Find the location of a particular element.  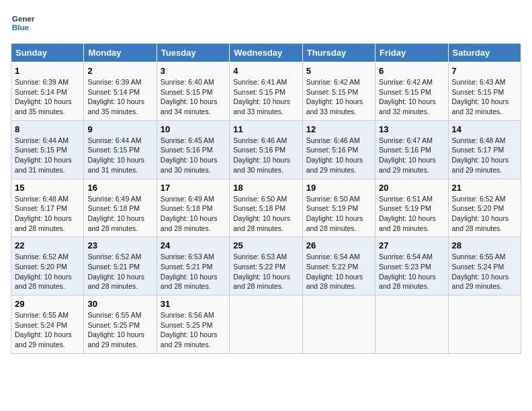

calendar-cell: 23Sunrise: 6:52 AM Sunset: 5:21 PM Dayli… is located at coordinates (120, 266).